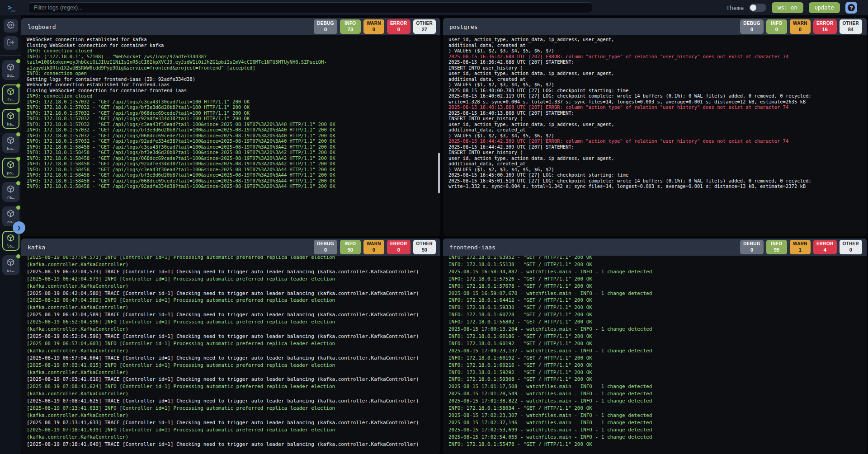  What do you see at coordinates (656, 147) in the screenshot?
I see `log-line: 2025-08-15 16:44:42.309 UTC [207] STATEM…` at bounding box center [656, 147].